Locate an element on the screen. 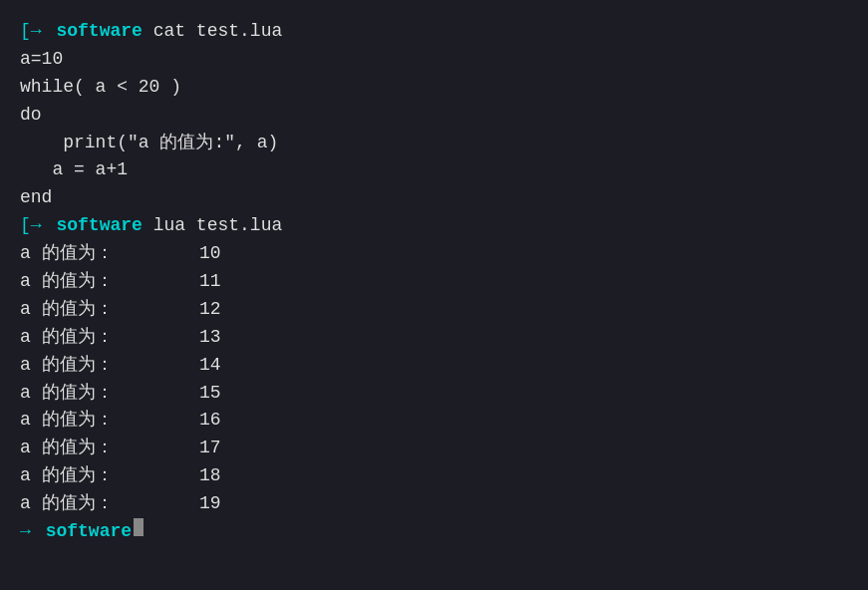 The height and width of the screenshot is (590, 868). output-line-10: a 的值为： 10 is located at coordinates (434, 254).